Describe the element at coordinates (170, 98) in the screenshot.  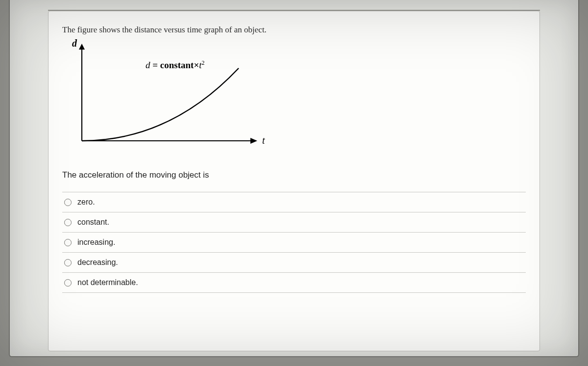
I see `distance-time-graph: d t d = constant×t2` at that location.